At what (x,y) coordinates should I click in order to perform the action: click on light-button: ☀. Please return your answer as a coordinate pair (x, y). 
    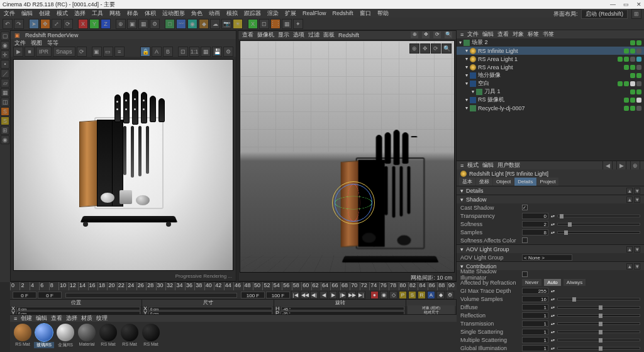
    Looking at the image, I should click on (238, 24).